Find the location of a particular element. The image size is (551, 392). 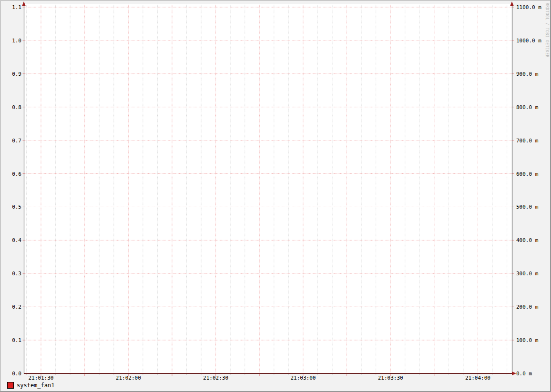

legend-series-label: system_fan1 is located at coordinates (35, 385).